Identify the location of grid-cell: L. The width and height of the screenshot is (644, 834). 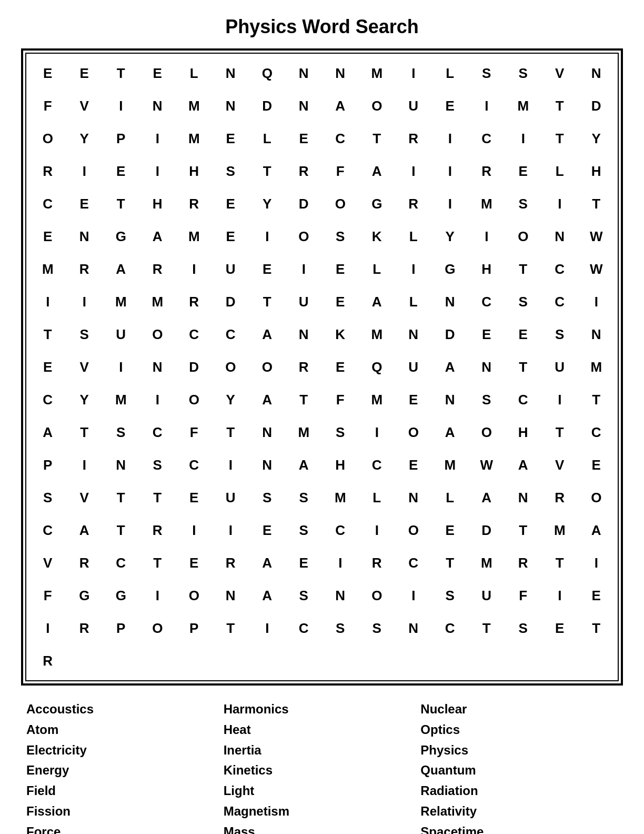
(377, 269).